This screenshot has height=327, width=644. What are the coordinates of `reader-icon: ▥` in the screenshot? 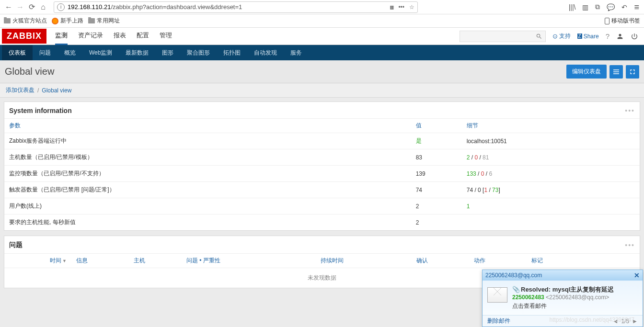 It's located at (586, 7).